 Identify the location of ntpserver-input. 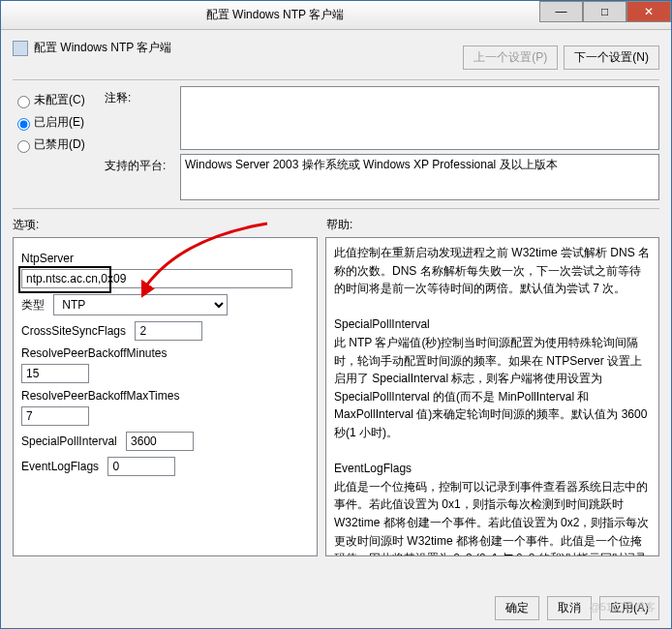
(157, 279).